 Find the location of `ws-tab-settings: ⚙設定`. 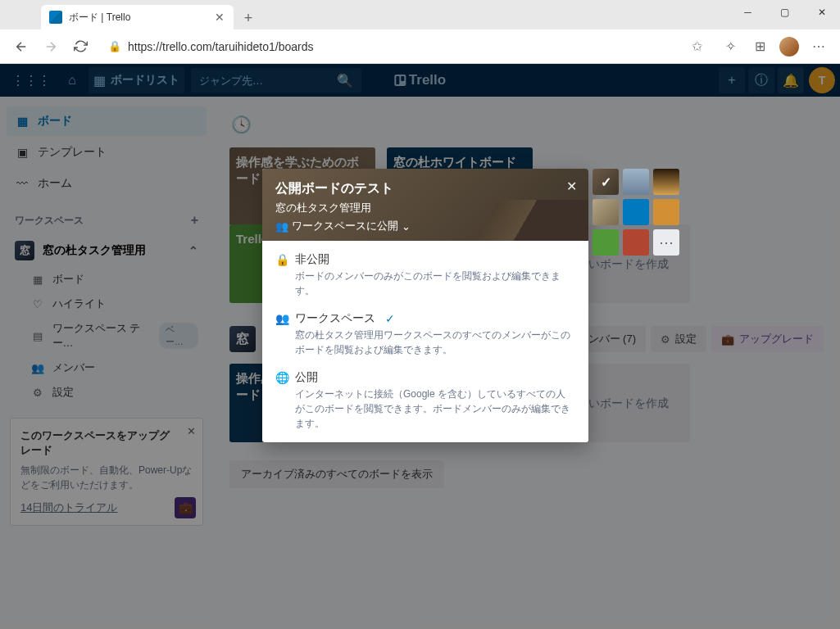

ws-tab-settings: ⚙設定 is located at coordinates (679, 339).